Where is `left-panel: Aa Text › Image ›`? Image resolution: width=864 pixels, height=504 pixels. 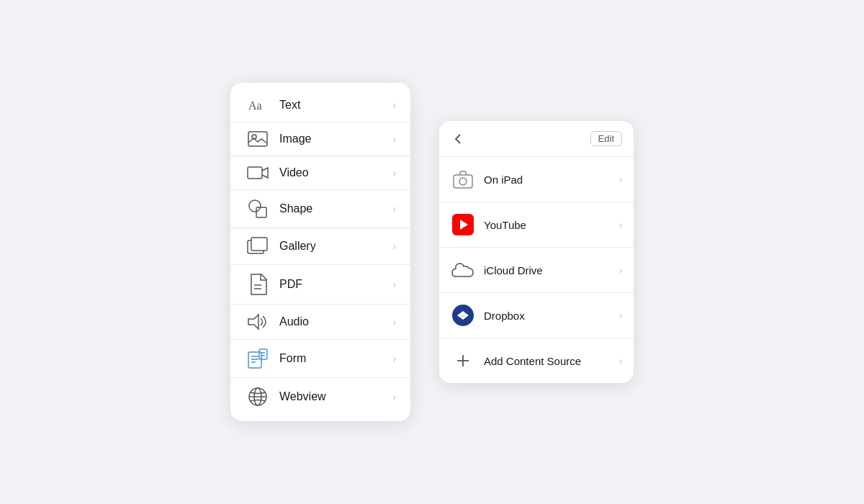 left-panel: Aa Text › Image › is located at coordinates (320, 252).